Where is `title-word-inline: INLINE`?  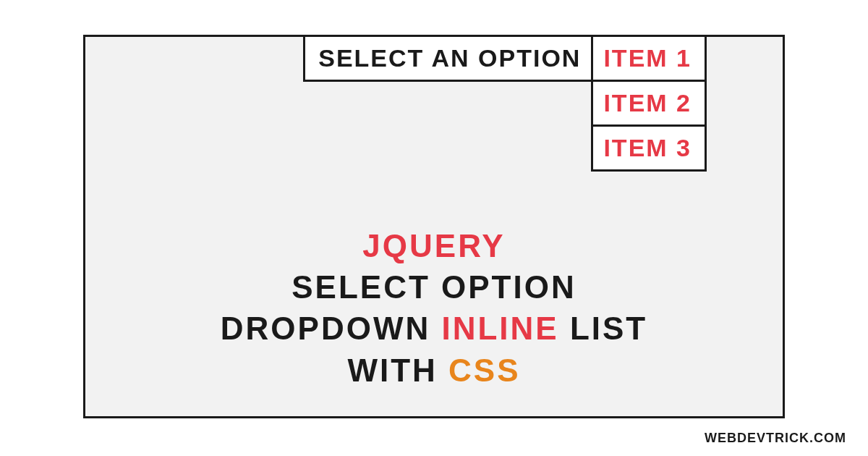
title-word-inline: INLINE is located at coordinates (500, 329).